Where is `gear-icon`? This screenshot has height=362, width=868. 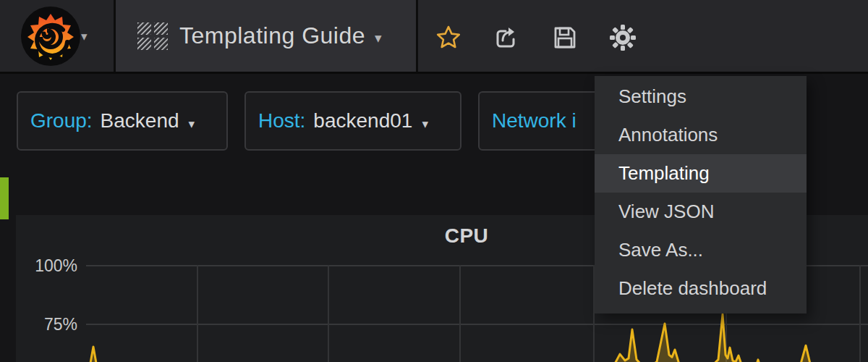
gear-icon is located at coordinates (623, 38).